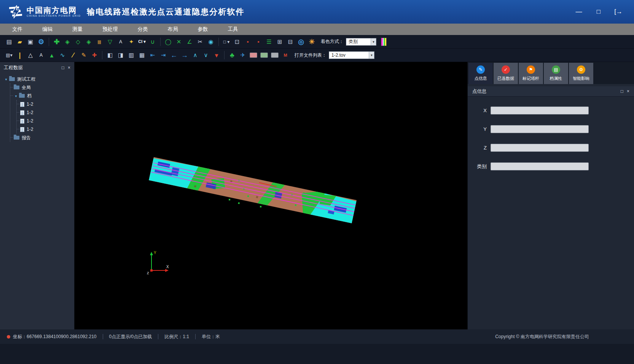 This screenshot has height=364, width=634. What do you see at coordinates (317, 354) in the screenshot?
I see `window-bottom-filler` at bounding box center [317, 354].